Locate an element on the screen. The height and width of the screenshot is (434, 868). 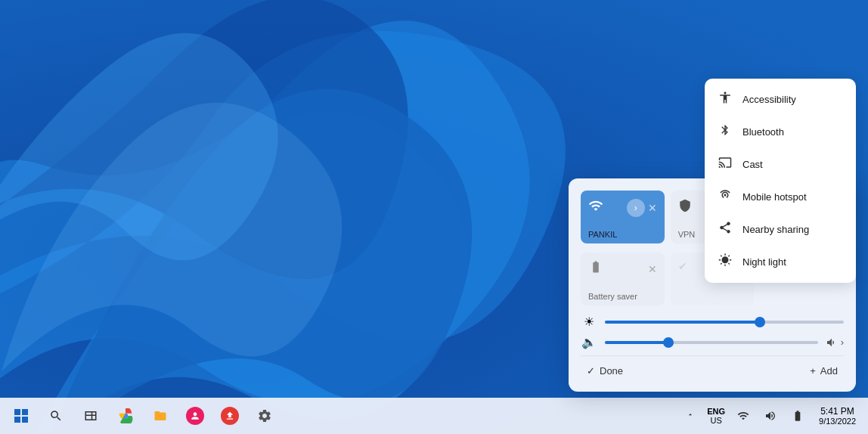
cast-label: Cast is located at coordinates (753, 165).